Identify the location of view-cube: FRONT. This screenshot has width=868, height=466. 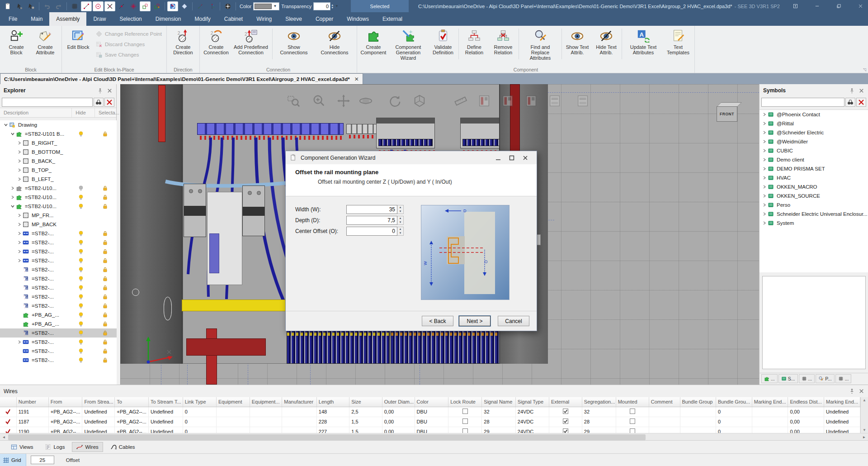
(729, 113).